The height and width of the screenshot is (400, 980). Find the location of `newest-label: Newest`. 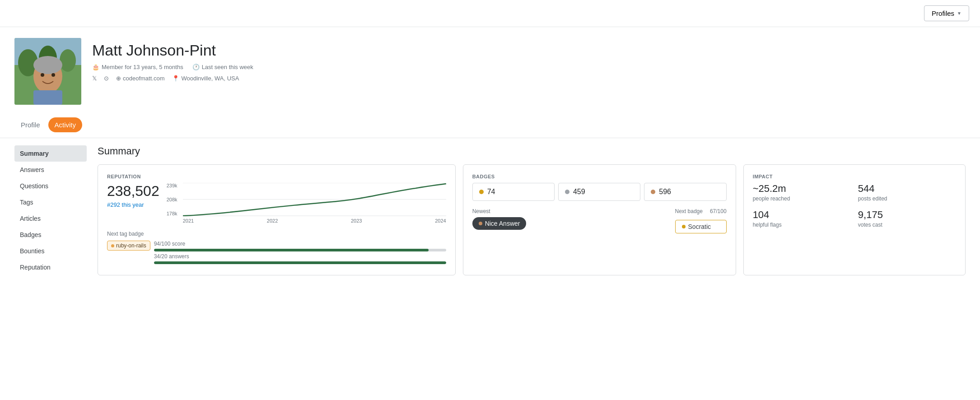

newest-label: Newest is located at coordinates (499, 211).